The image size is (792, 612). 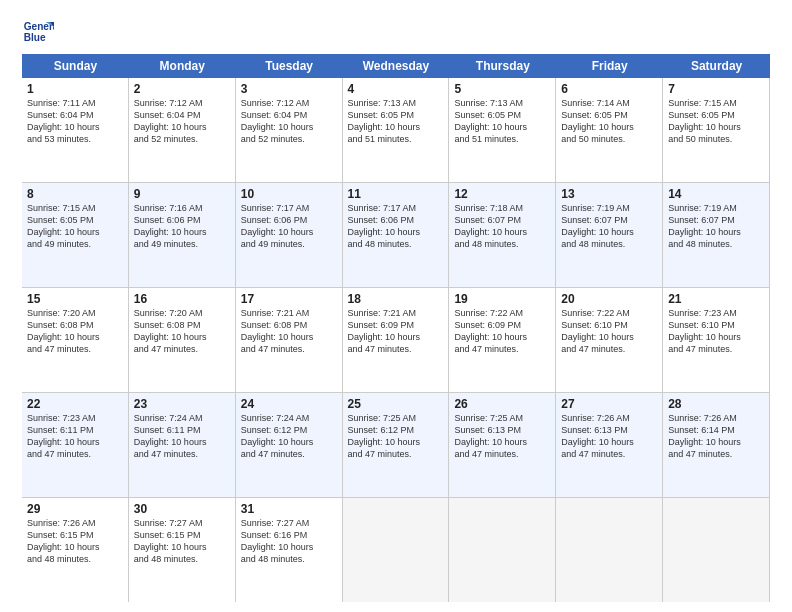 What do you see at coordinates (396, 445) in the screenshot?
I see `day-cell-25: 25Sunrise: 7:25 AM Sunset: 6:12 PM Dayli…` at bounding box center [396, 445].